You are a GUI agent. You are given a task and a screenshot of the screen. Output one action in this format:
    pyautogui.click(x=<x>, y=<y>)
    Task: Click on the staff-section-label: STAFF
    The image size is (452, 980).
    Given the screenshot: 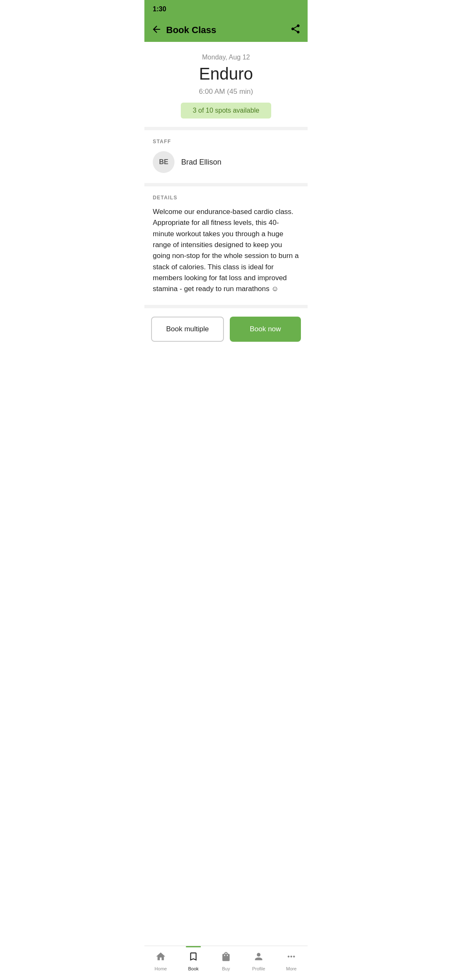 What is the action you would take?
    pyautogui.click(x=226, y=142)
    